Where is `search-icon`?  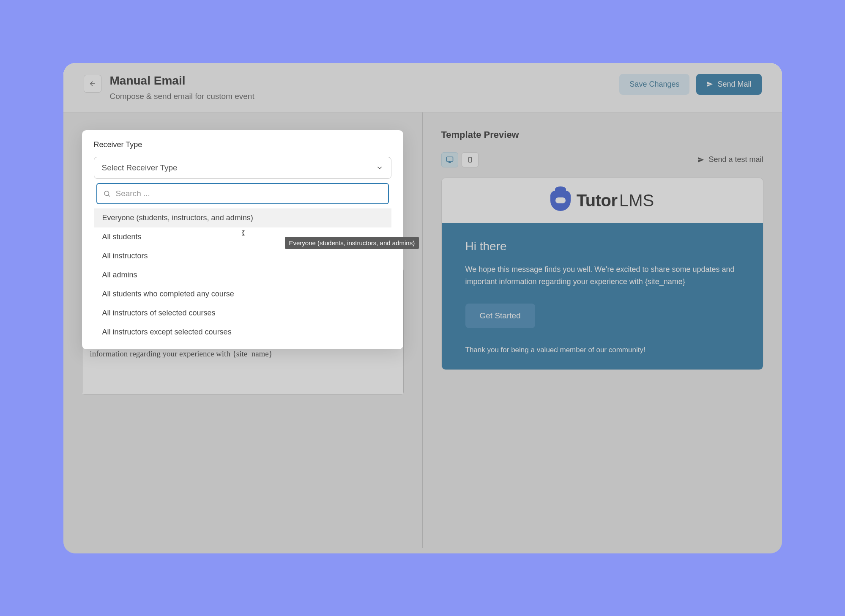 search-icon is located at coordinates (107, 194).